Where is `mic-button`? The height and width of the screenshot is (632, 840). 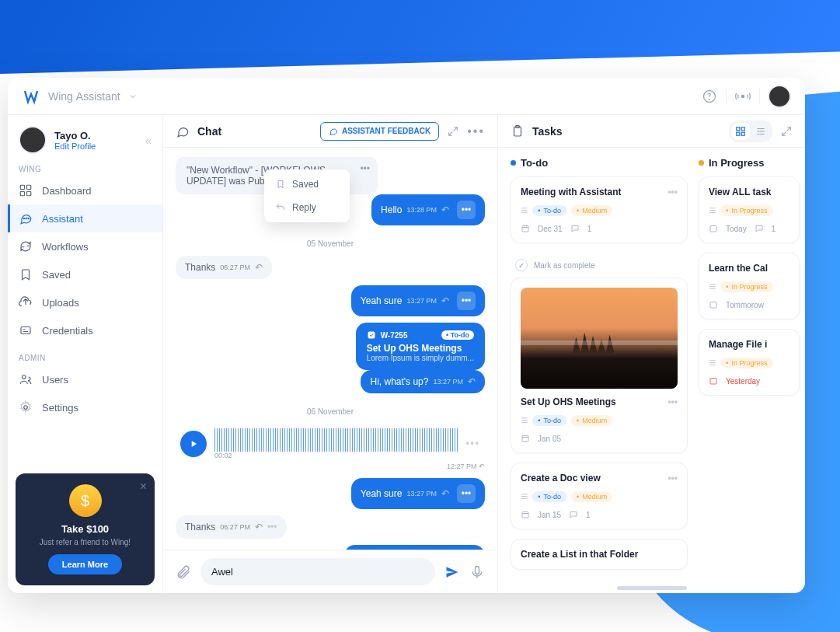 mic-button is located at coordinates (477, 572).